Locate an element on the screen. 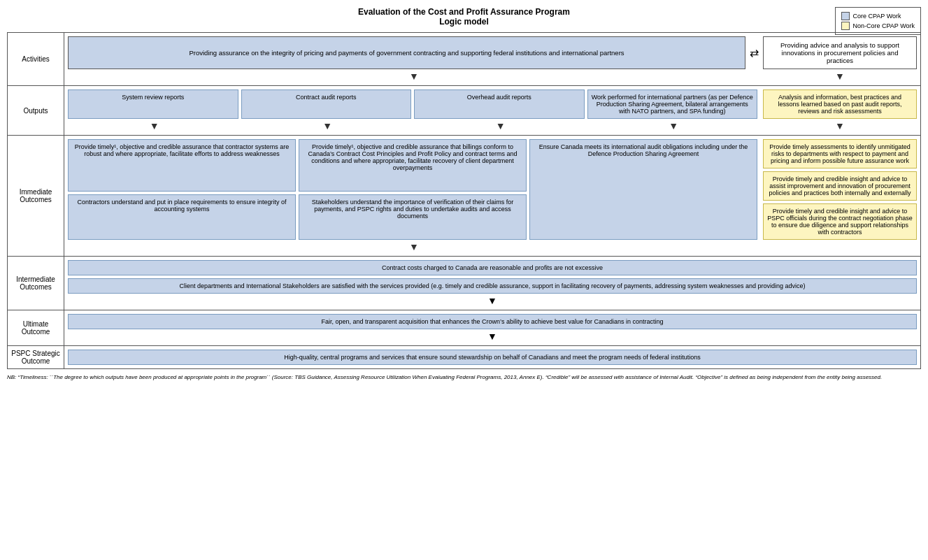 This screenshot has height=560, width=928. imm-c3: Ensure Canada meets its international au… is located at coordinates (643, 189).